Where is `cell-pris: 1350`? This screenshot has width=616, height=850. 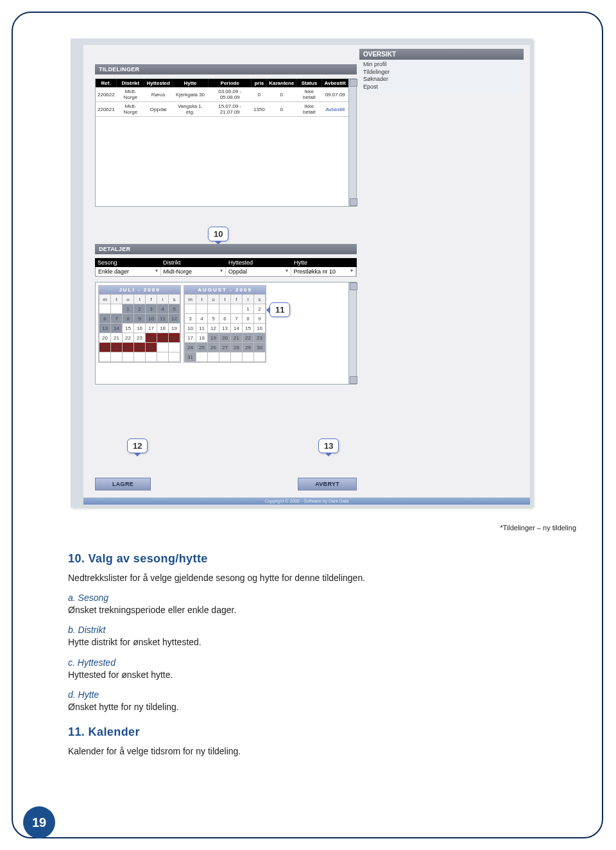 cell-pris: 1350 is located at coordinates (259, 109).